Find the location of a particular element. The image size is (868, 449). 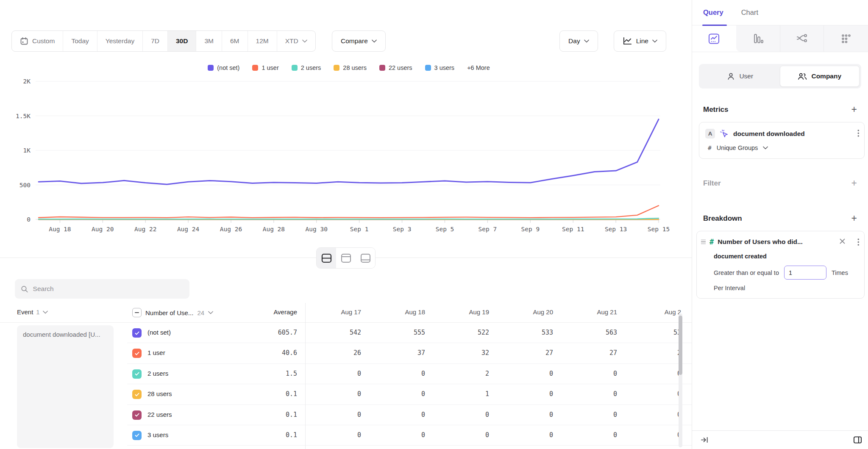

panel-tabs: Query Chart is located at coordinates (780, 13).